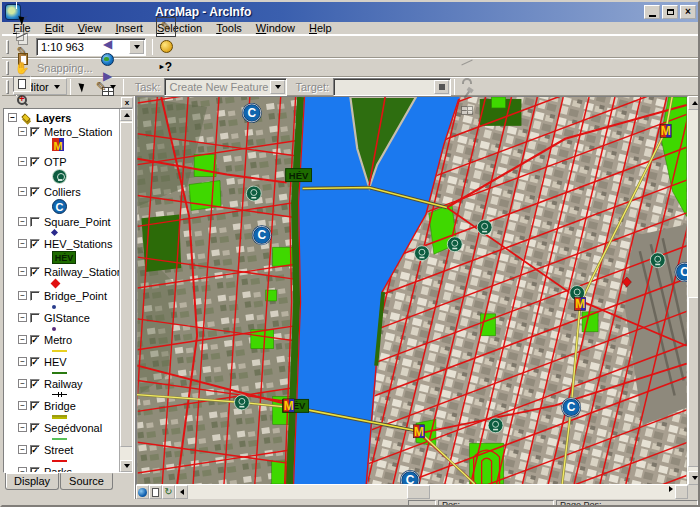  What do you see at coordinates (60, 406) in the screenshot?
I see `layer-label: Bridge` at bounding box center [60, 406].